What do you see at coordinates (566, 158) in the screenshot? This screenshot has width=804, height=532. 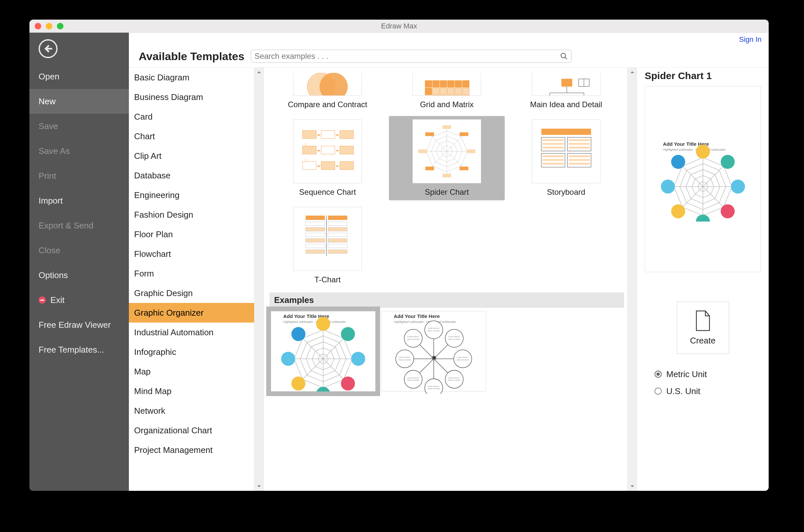 I see `template-item: Storyboard` at bounding box center [566, 158].